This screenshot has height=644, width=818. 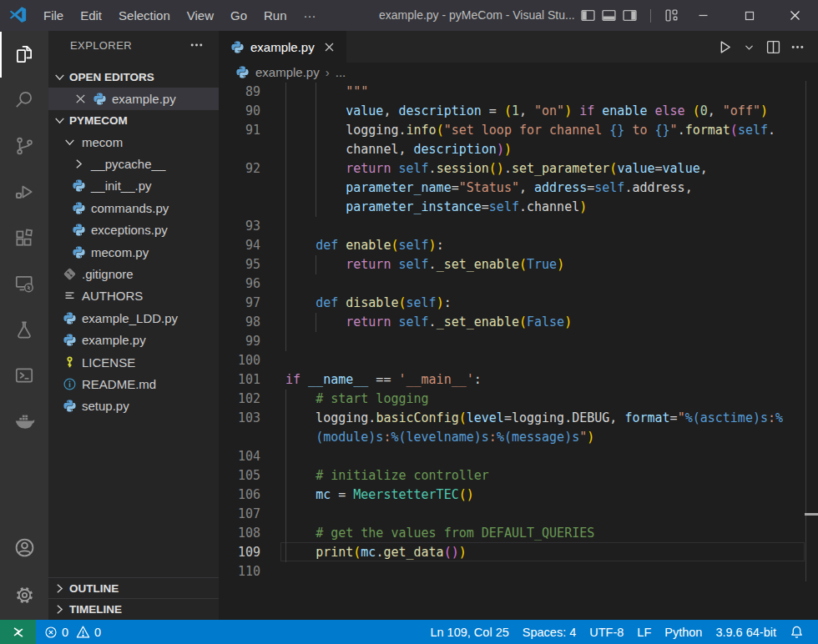 What do you see at coordinates (134, 318) in the screenshot?
I see `tree-item-example-ldd-py: example_LDD.py` at bounding box center [134, 318].